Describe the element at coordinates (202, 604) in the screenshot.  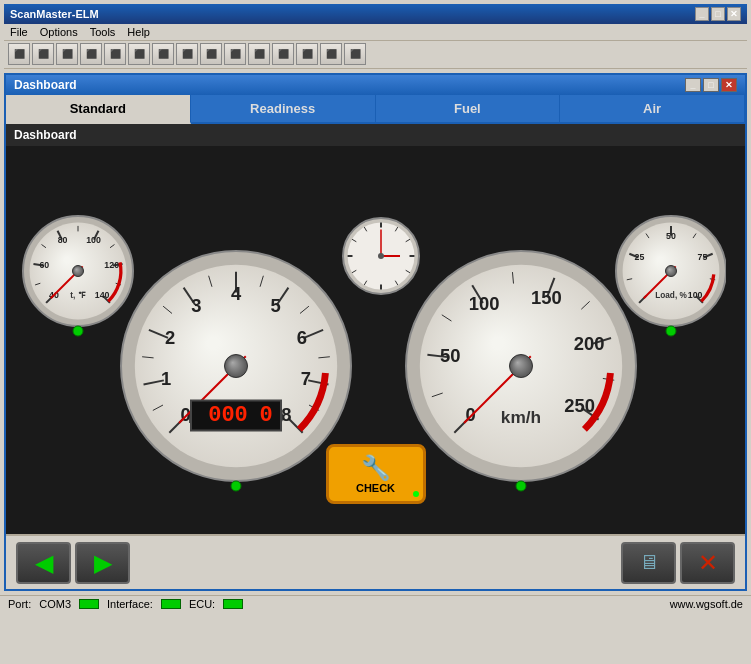
I see `ecu-label: ECU:` at that location.